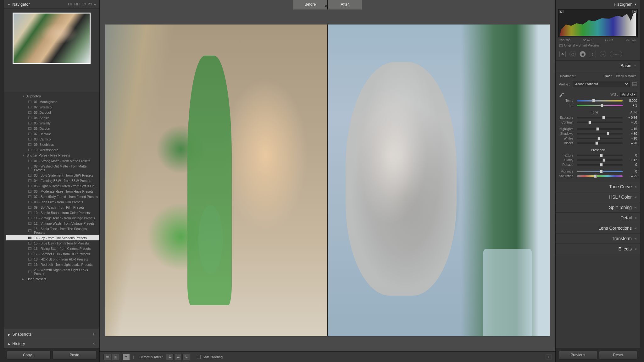  Describe the element at coordinates (616, 54) in the screenshot. I see `brush-tool-icon: ─○─` at that location.